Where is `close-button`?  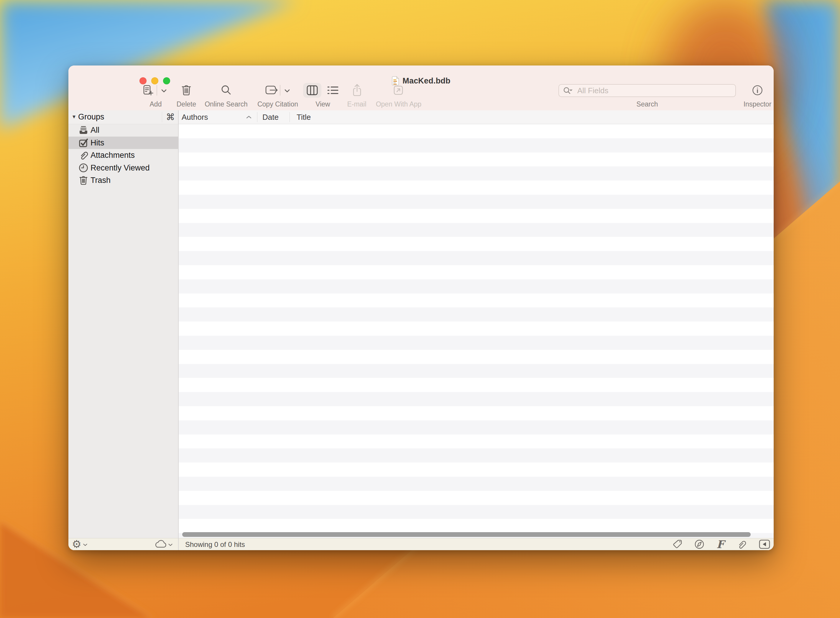
close-button is located at coordinates (143, 81).